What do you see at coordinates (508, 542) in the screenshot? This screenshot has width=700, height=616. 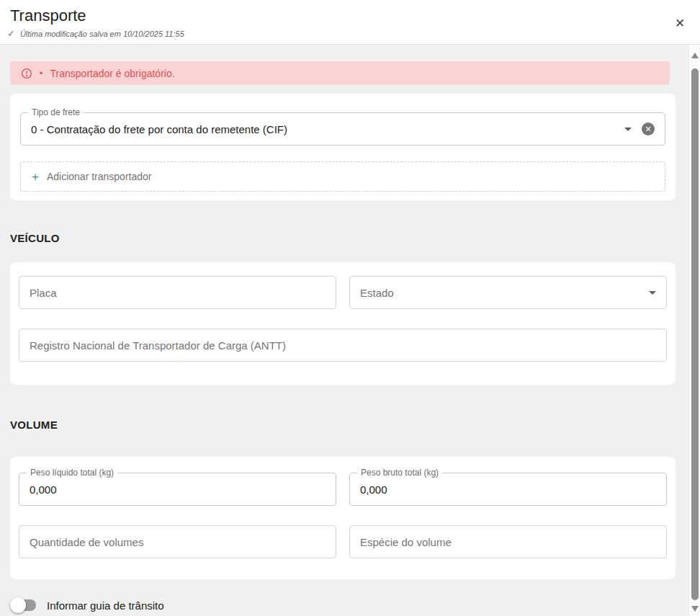 I see `especie-volume-input` at bounding box center [508, 542].